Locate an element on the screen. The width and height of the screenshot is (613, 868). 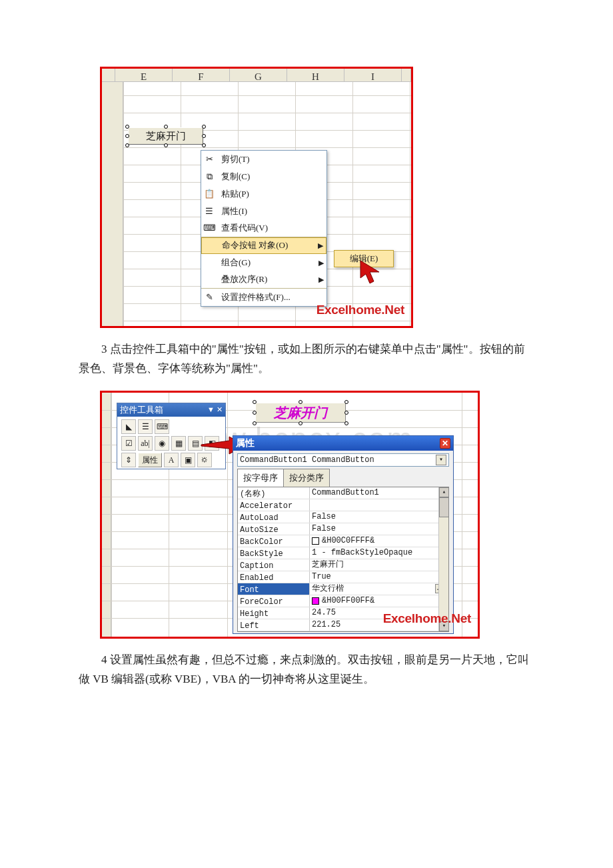
menu-item-copy: ⧉ 复制(C) is located at coordinates (264, 177).